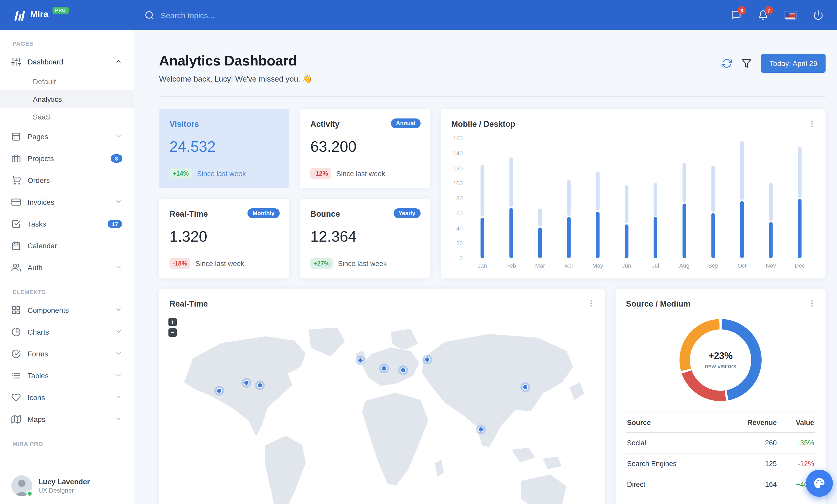  What do you see at coordinates (35, 267) in the screenshot?
I see `sidebar-item-label: Auth` at bounding box center [35, 267].